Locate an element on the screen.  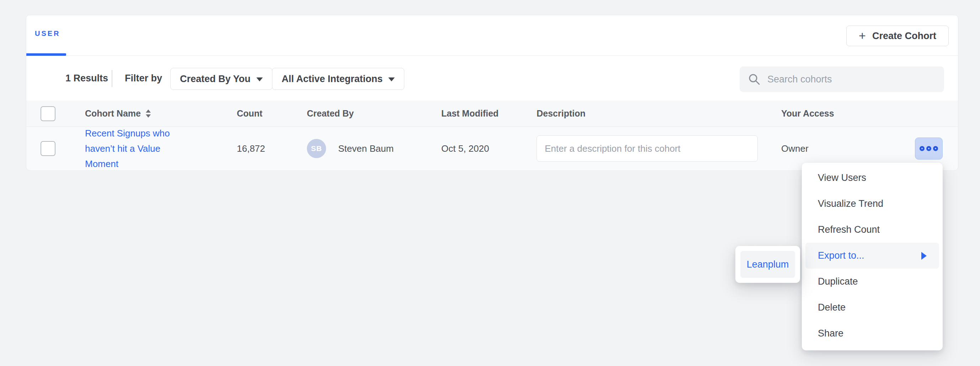
tab-user: USER is located at coordinates (48, 33).